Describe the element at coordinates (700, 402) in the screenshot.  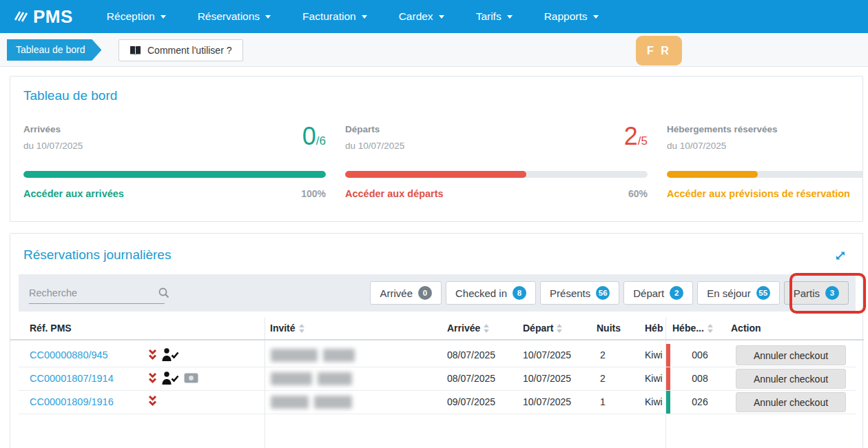
I see `room-number: 026` at that location.